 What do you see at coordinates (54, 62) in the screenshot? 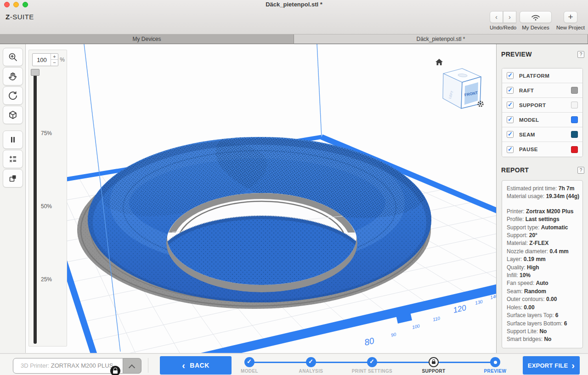
I see `zoom-decrease-button: −` at bounding box center [54, 62].